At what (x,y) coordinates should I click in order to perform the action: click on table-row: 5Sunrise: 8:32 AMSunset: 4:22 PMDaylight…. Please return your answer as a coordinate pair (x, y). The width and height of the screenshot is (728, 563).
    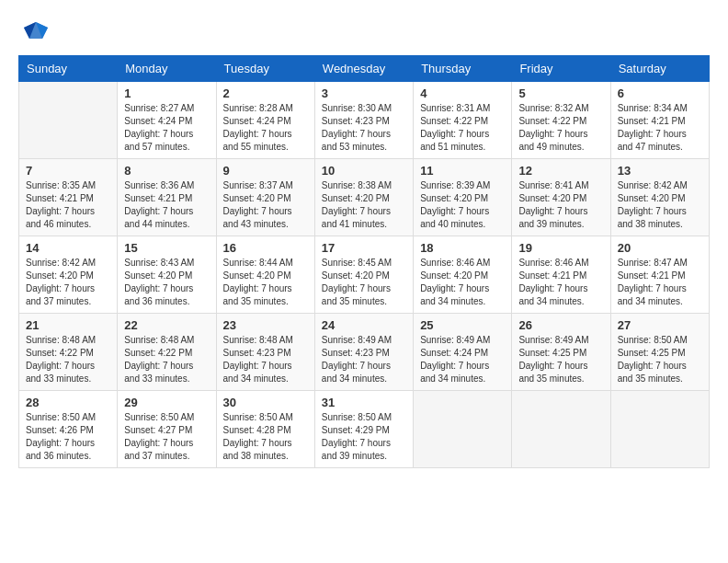
    Looking at the image, I should click on (561, 121).